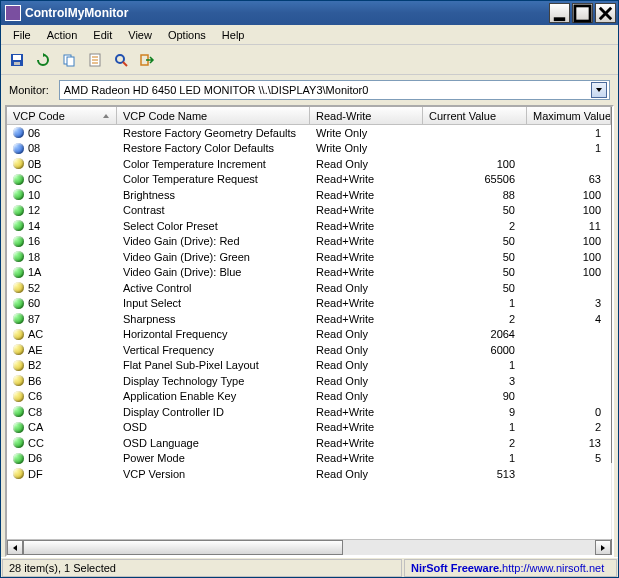 This screenshot has height=578, width=619. I want to click on scroll-left-icon, so click(15, 548).